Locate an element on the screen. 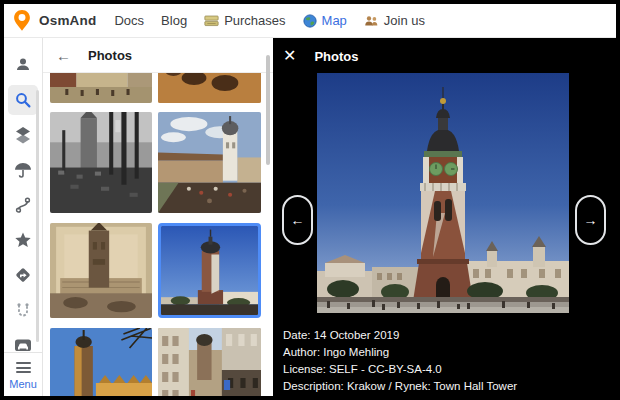 This screenshot has width=620, height=400. hamburger-icon is located at coordinates (24, 368).